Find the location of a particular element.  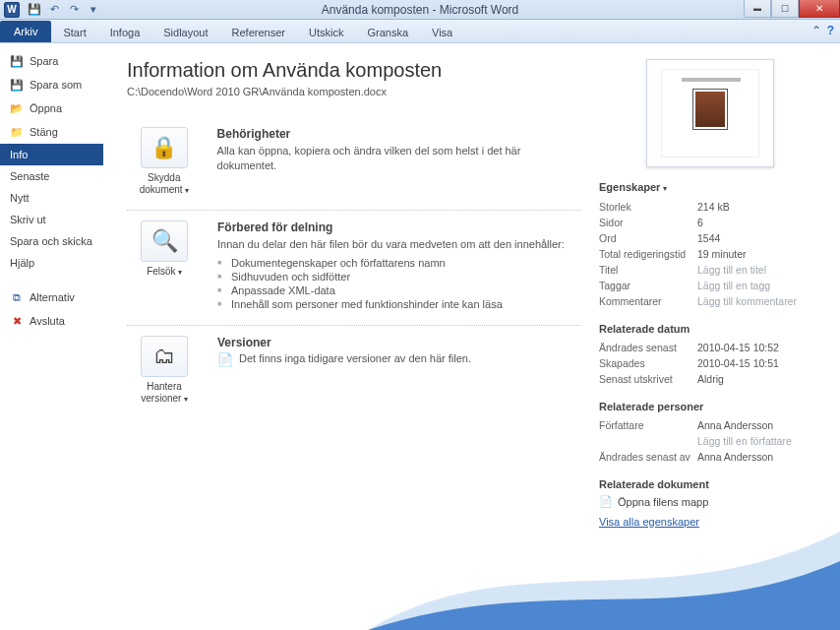

close-window-button is located at coordinates (819, 9).